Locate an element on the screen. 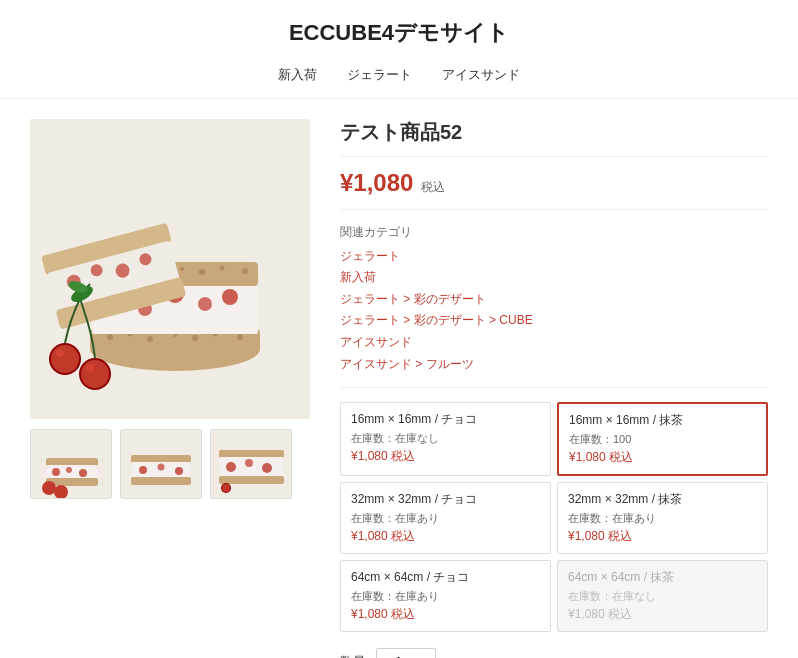 This screenshot has width=798, height=658. variant-price-6: ¥1,080 税込 is located at coordinates (662, 614).